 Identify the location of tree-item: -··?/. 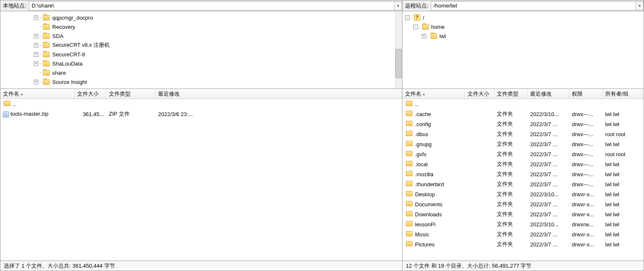
(523, 18).